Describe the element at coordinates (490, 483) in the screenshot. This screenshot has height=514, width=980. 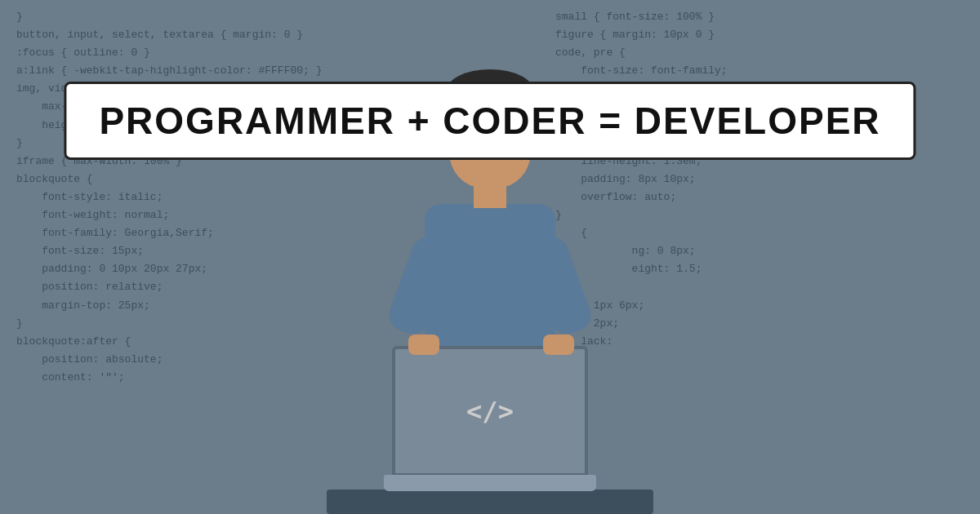
I see `laptop-base` at that location.